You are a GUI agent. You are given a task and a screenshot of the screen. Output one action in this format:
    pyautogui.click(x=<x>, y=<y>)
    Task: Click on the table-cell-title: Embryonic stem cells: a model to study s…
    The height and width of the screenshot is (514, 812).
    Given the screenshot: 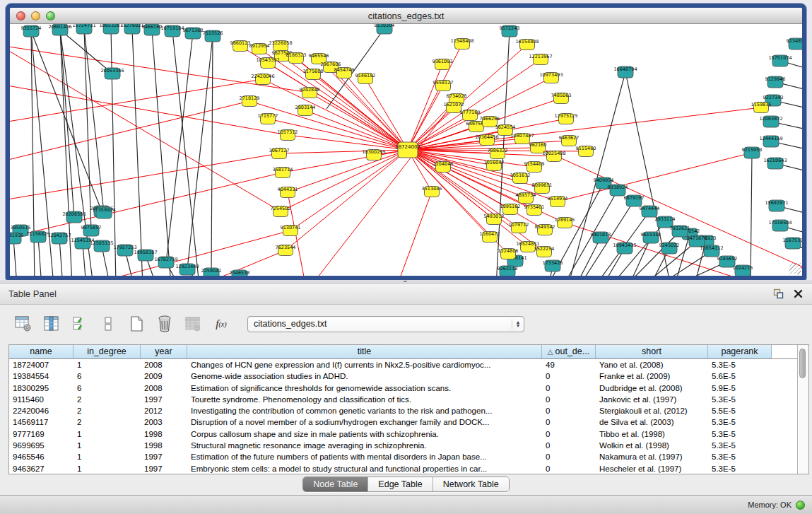 What is the action you would take?
    pyautogui.click(x=365, y=468)
    